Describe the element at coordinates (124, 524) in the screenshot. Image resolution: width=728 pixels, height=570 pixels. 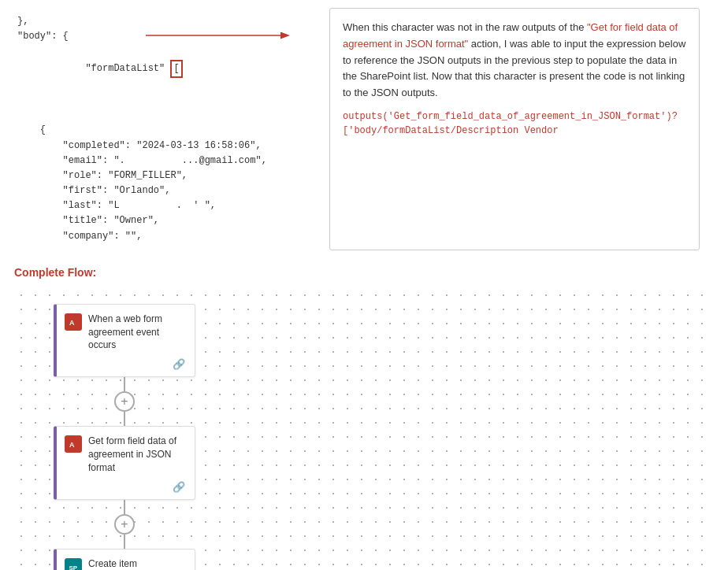
I see `connector-plus-2: +` at that location.